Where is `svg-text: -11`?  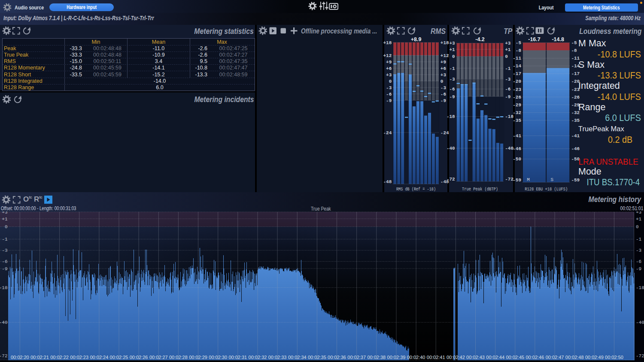 svg-text: -11 is located at coordinates (517, 58).